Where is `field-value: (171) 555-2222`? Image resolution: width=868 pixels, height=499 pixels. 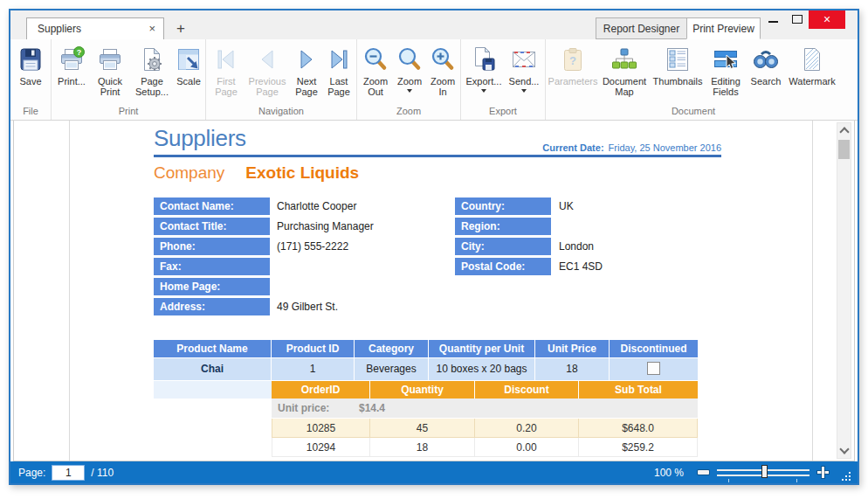
field-value: (171) 555-2222 is located at coordinates (313, 246).